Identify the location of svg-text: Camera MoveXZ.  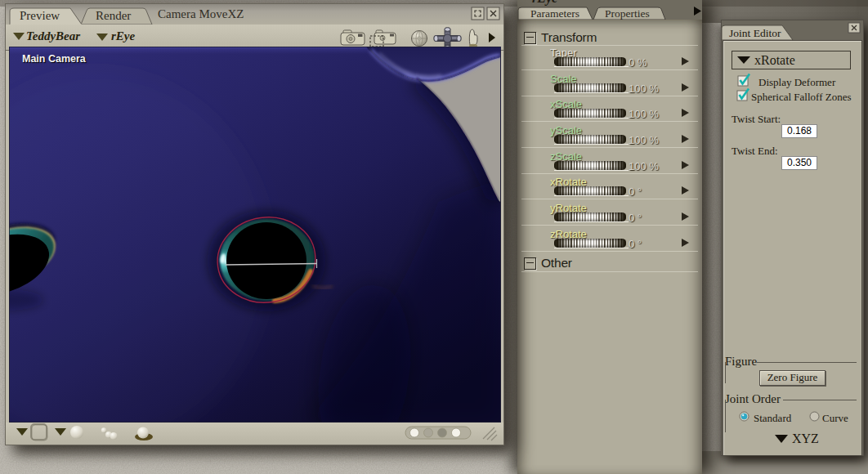
(201, 14).